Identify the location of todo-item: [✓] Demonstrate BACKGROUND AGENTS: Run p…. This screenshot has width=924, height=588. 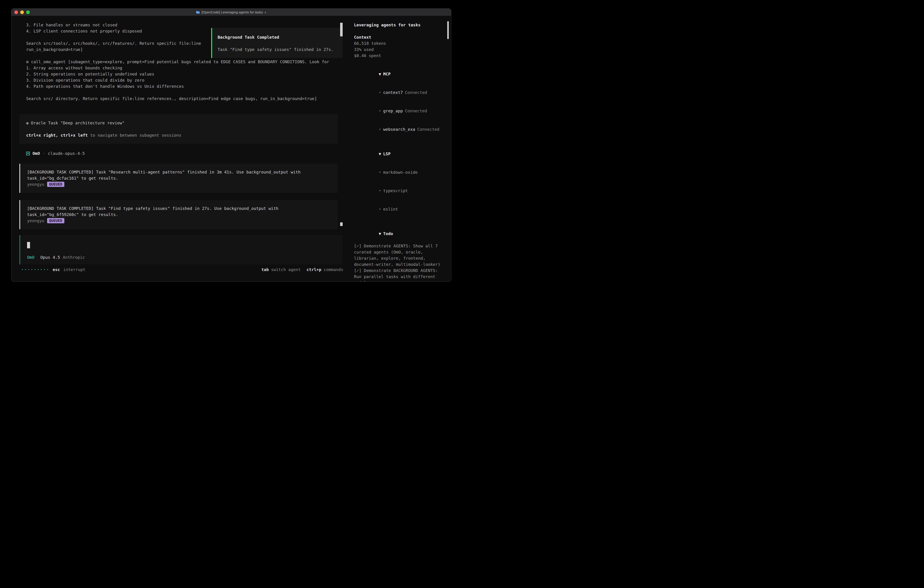
(400, 275).